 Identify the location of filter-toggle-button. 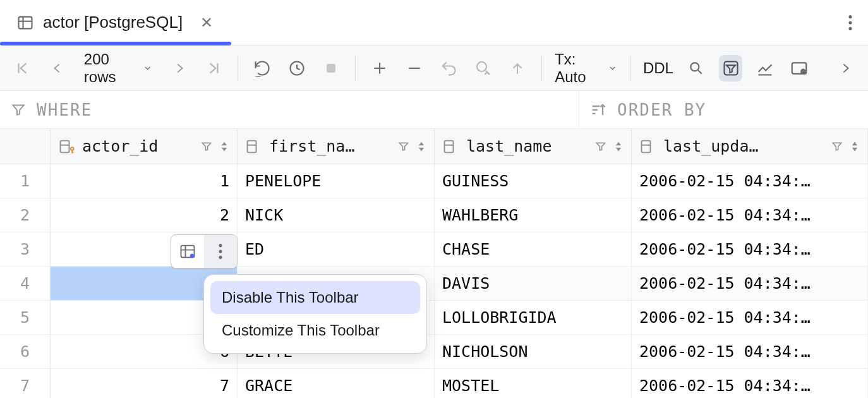
(730, 68).